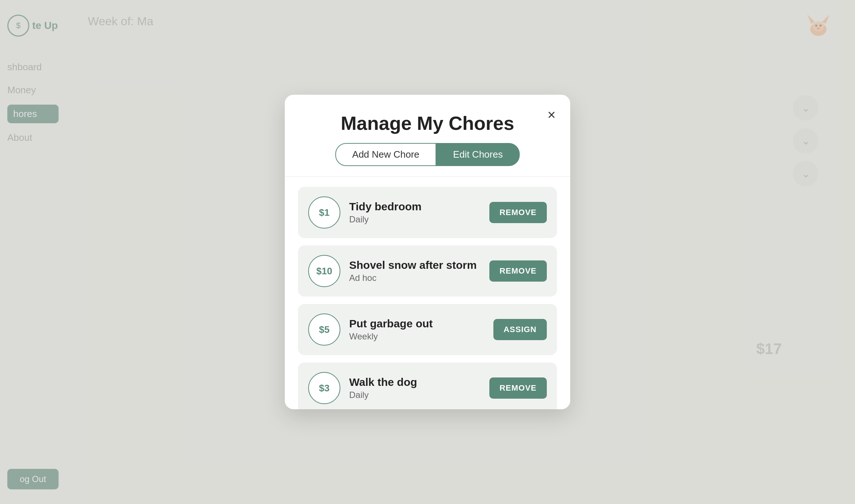 The image size is (855, 504). I want to click on tab-add-new-chore: Add New Chore, so click(386, 154).